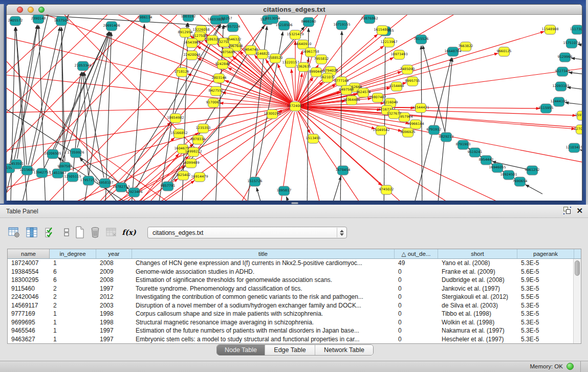 This screenshot has width=588, height=372. I want to click on table-cell-title: Estimation of significance thresholds fo…, so click(263, 280).